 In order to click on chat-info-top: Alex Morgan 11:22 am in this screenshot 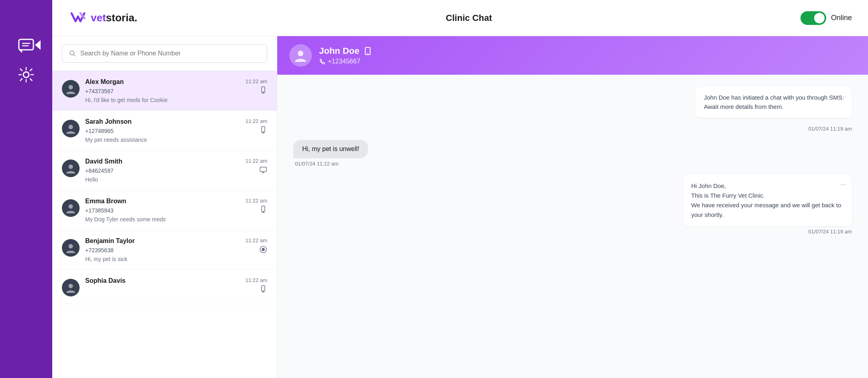, I will do `click(176, 82)`.